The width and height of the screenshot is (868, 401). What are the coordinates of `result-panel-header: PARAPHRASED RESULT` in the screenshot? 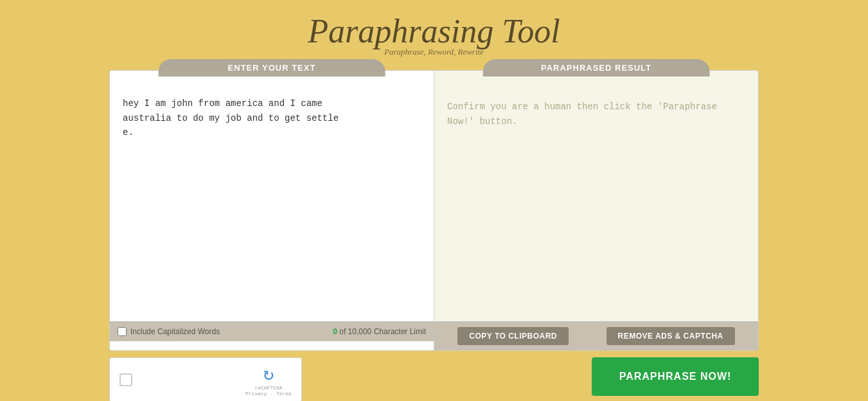 It's located at (596, 68).